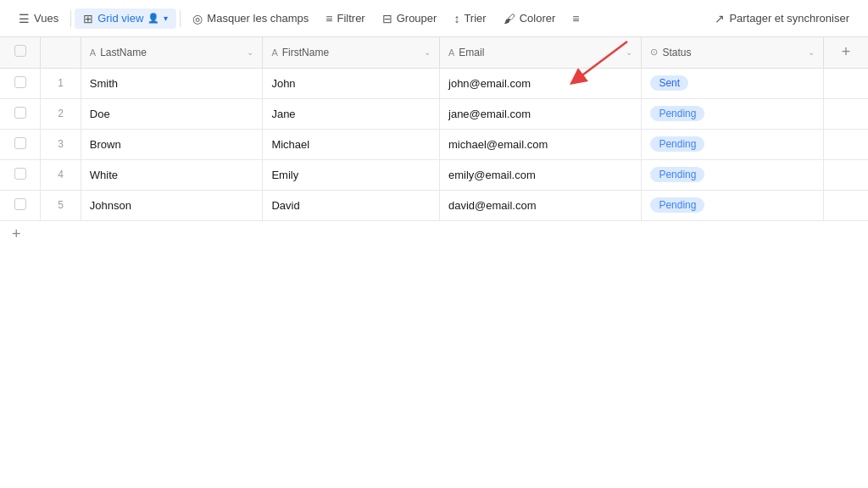  What do you see at coordinates (153, 19) in the screenshot?
I see `person-icon: 👤` at bounding box center [153, 19].